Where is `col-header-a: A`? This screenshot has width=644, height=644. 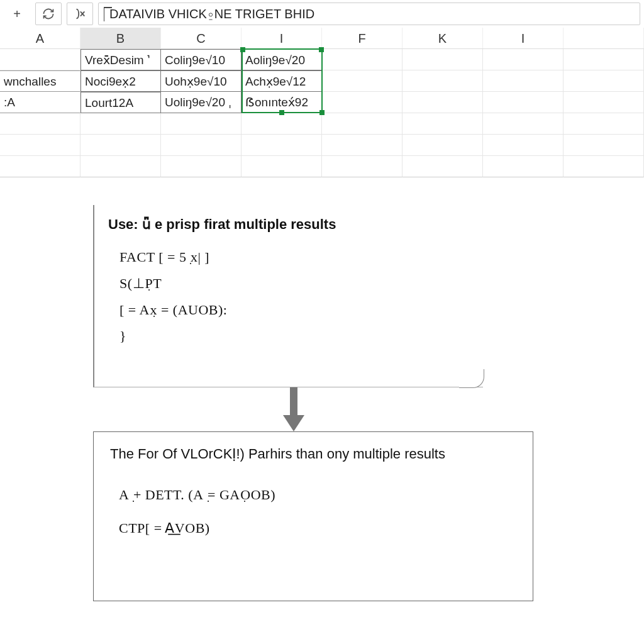 col-header-a: A is located at coordinates (40, 38).